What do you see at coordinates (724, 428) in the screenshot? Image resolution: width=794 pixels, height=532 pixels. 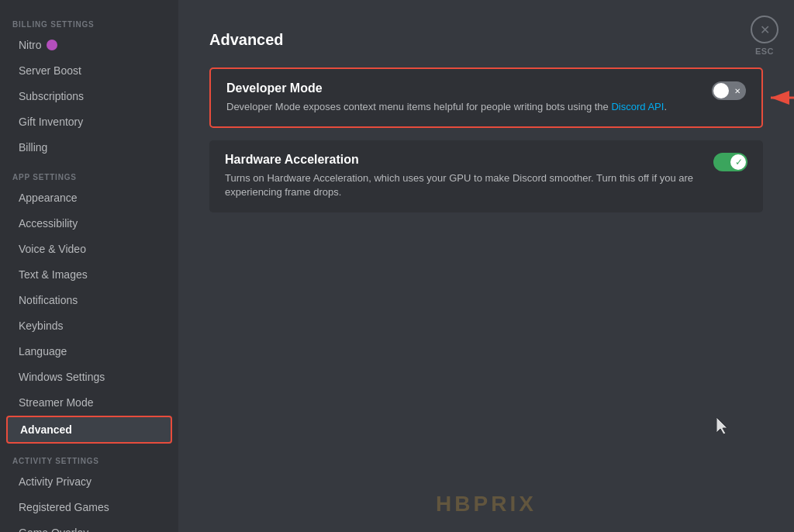 I see `cursor` at bounding box center [724, 428].